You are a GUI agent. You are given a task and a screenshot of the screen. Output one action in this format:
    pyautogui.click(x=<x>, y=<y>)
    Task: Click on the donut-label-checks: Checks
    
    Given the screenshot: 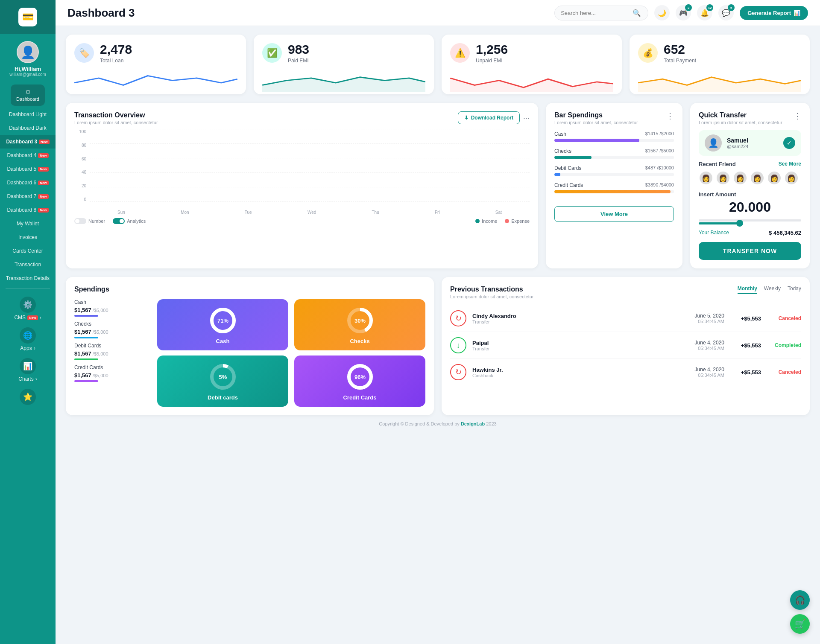 What is the action you would take?
    pyautogui.click(x=360, y=341)
    